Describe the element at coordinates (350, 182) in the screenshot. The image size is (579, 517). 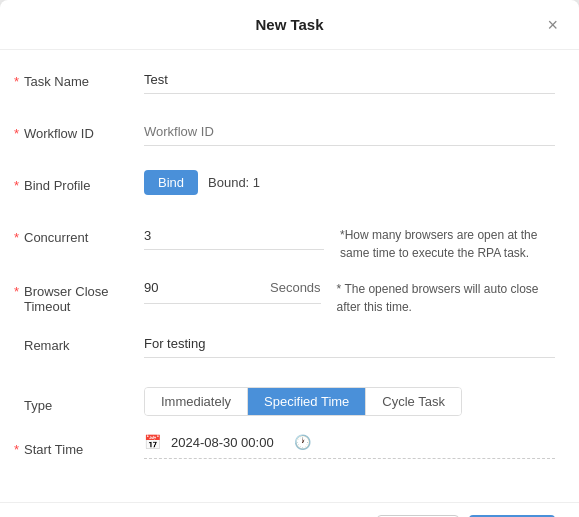
I see `bind-profile-control: Bind Bound: 1` at that location.